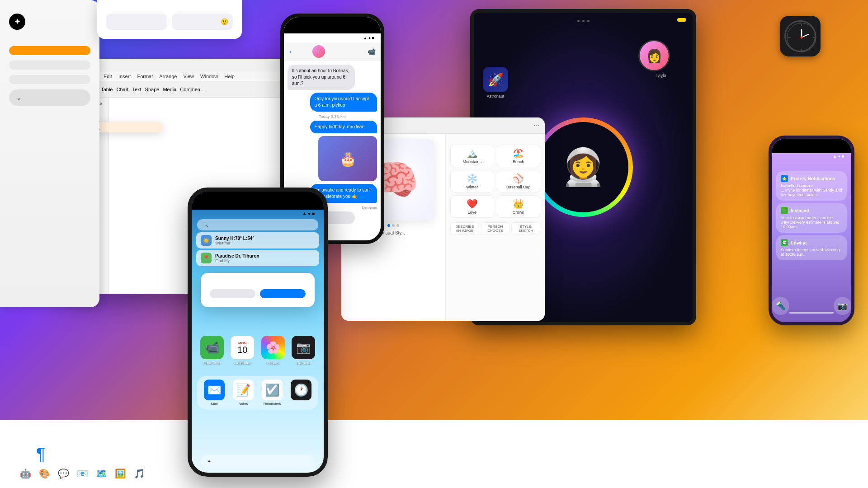 Image resolution: width=868 pixels, height=488 pixels. Describe the element at coordinates (170, 19) in the screenshot. I see `smart-reply-dialog: 🙂` at that location.